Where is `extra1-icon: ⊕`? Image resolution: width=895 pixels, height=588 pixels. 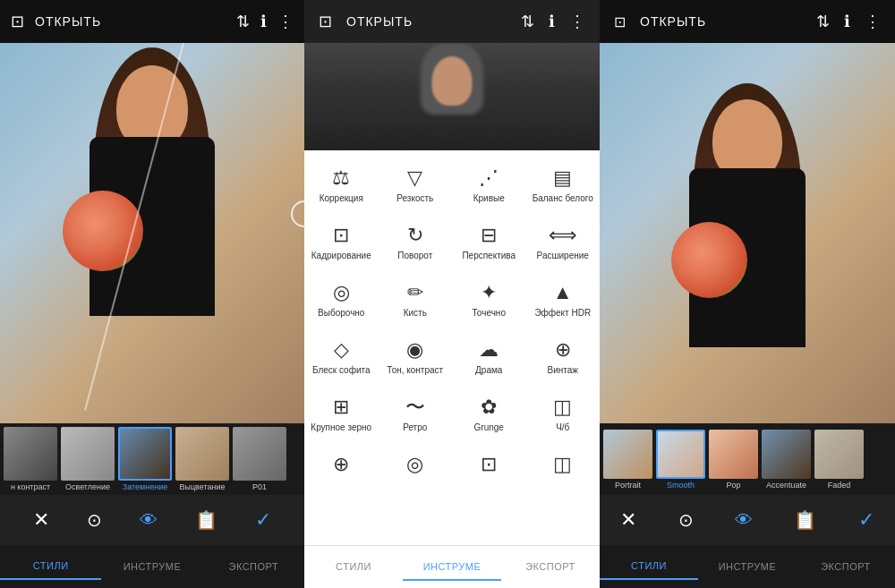
extra1-icon: ⊕ is located at coordinates (341, 464).